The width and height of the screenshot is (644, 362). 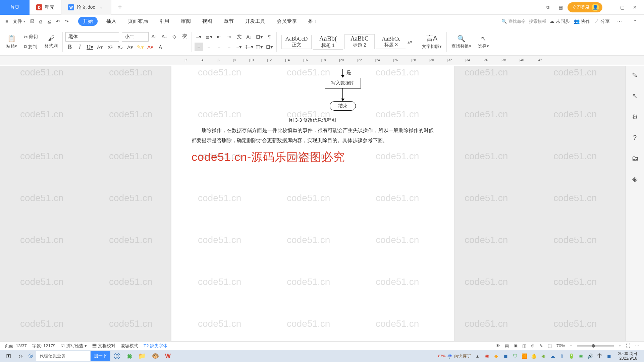 What do you see at coordinates (628, 346) in the screenshot?
I see `fullscreen-icon: ⛶` at bounding box center [628, 346].